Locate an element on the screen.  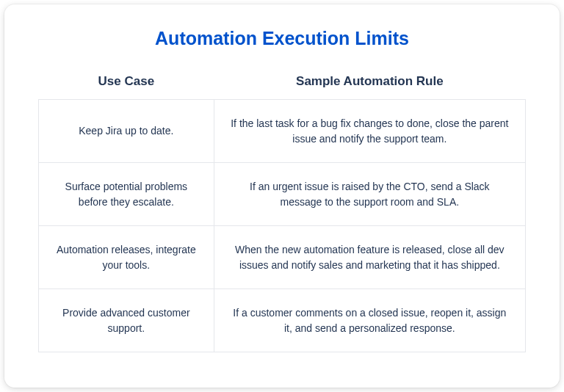
table-row: Keep Jira up to date. If the last task f… is located at coordinates (282, 131).